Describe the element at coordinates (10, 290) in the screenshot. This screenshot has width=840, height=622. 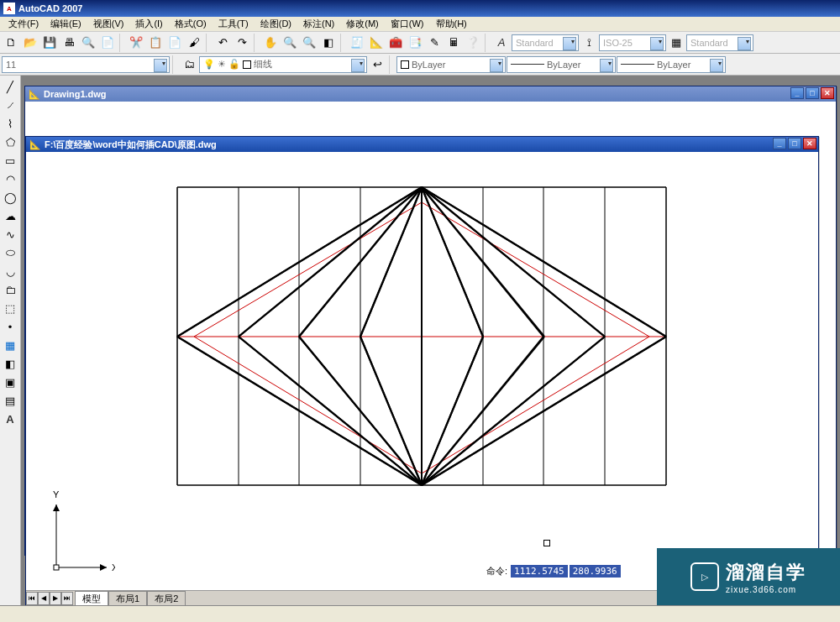
I see `insert-block-icon: 🗀` at that location.